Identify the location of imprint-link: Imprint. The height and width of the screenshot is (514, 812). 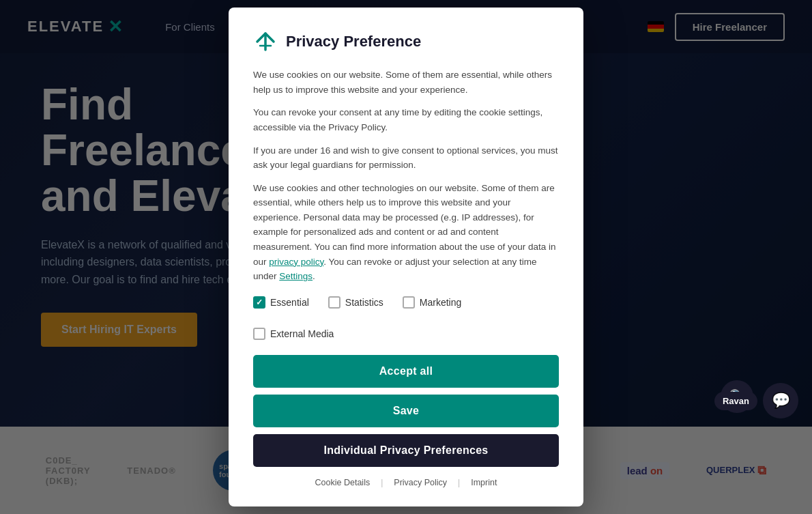
(484, 483).